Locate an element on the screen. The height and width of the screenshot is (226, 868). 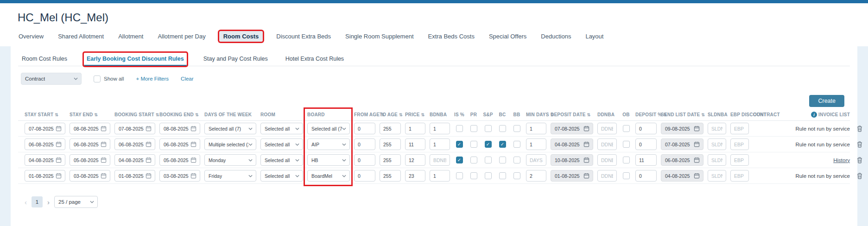
tab-special-offers: Special Offers is located at coordinates (508, 36).